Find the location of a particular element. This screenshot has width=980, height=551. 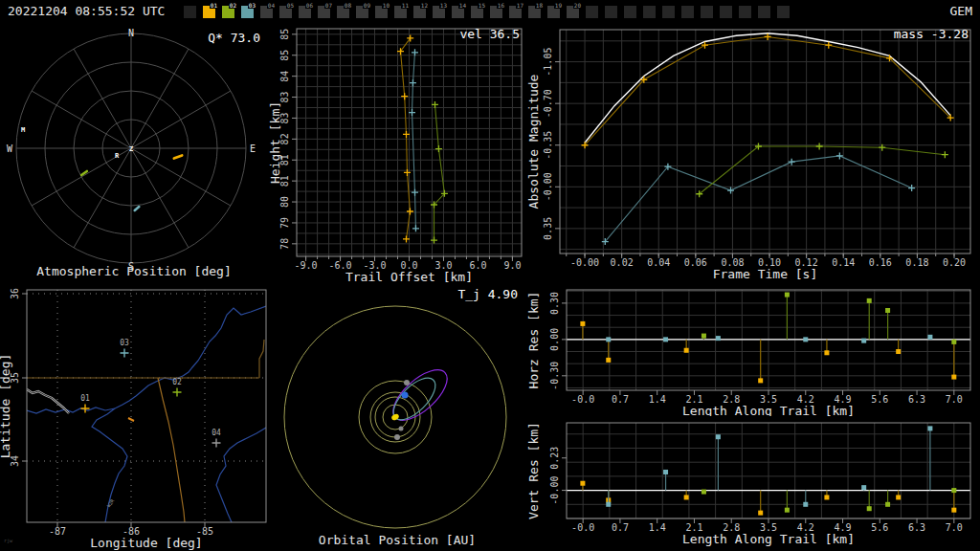

x-axis-label: Frame Time [s] is located at coordinates (766, 274).